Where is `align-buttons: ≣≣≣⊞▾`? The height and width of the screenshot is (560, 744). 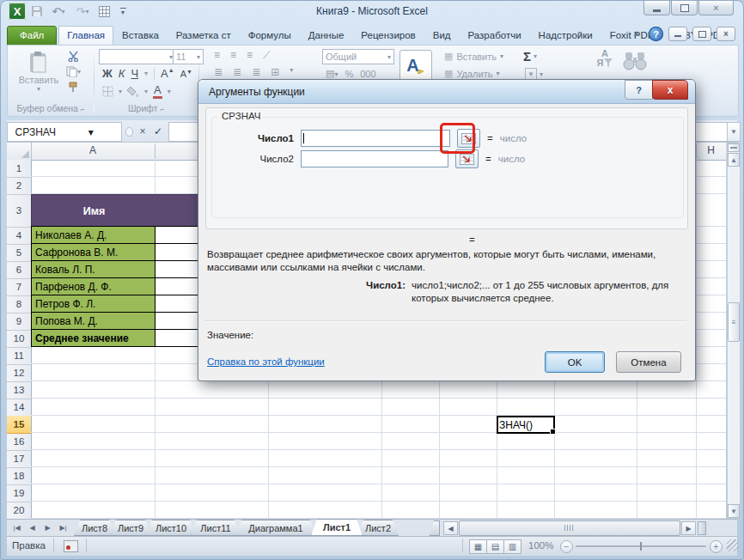 align-buttons: ≣≣≣⊞▾ is located at coordinates (253, 72).